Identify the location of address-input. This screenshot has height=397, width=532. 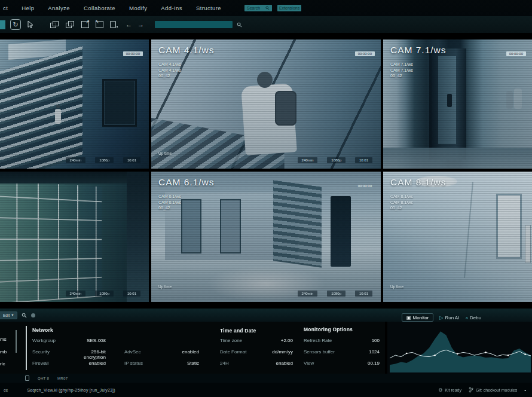
(194, 25).